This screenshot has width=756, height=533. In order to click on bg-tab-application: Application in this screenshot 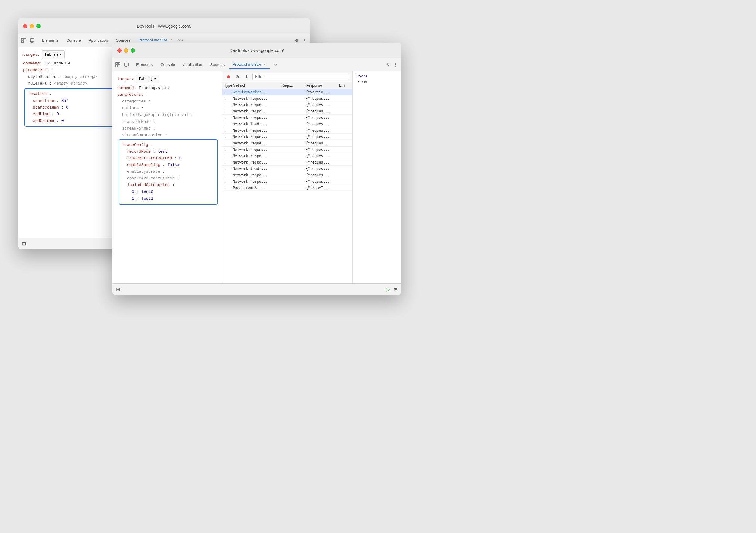, I will do `click(98, 40)`.